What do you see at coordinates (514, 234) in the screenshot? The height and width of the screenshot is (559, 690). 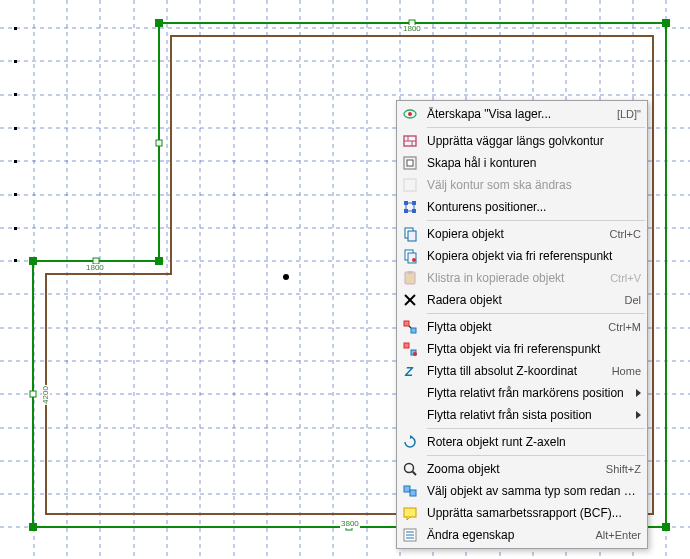 I see `menu-label: Kopiera objekt` at bounding box center [514, 234].